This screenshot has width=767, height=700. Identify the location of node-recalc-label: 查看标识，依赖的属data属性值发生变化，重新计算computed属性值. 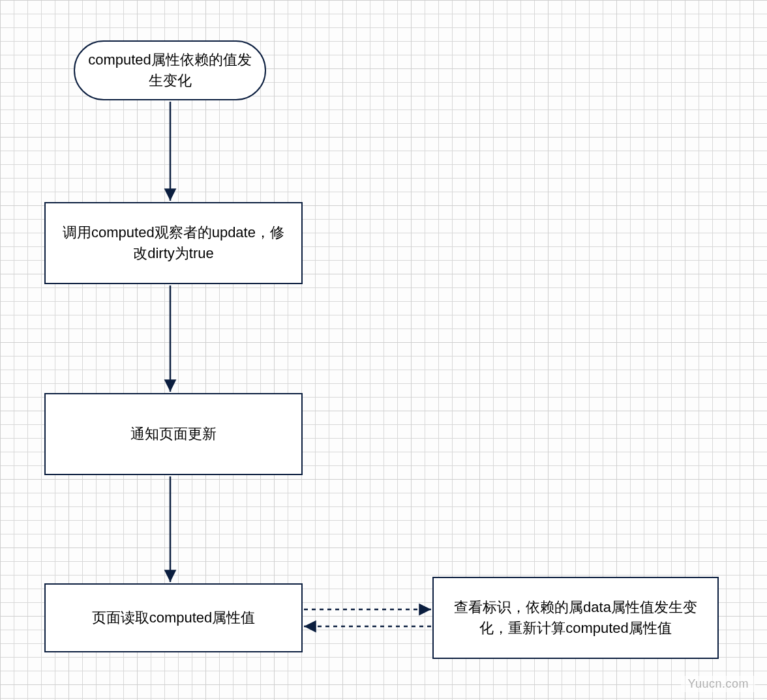
(575, 618).